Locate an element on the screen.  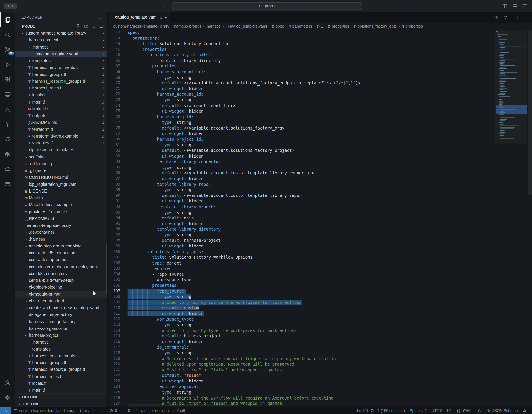
line-content: spec: is located at coordinates (130, 33).